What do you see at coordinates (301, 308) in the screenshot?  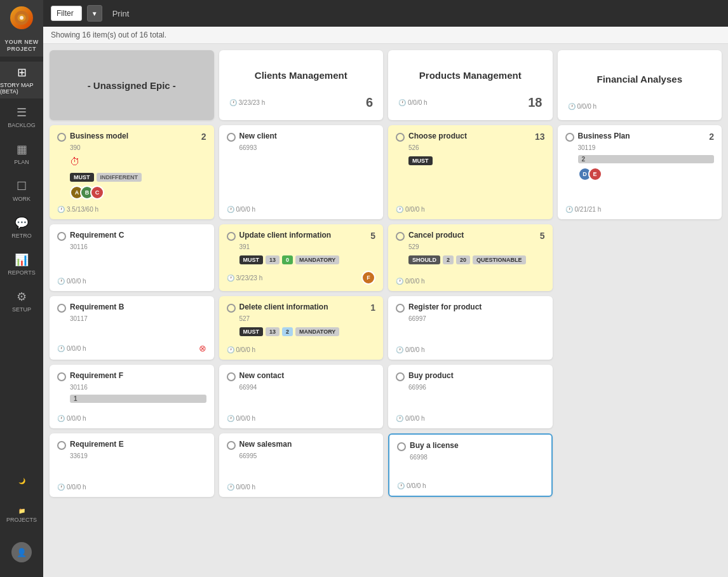 I see `card-header: Delete client information 1` at bounding box center [301, 308].